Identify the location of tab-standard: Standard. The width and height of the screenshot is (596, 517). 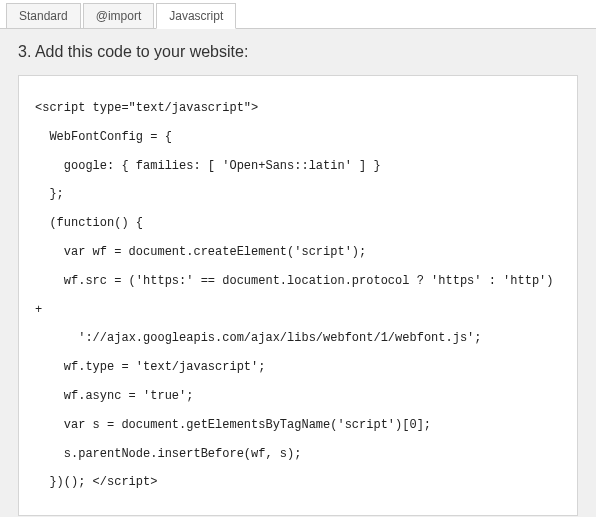
(44, 16).